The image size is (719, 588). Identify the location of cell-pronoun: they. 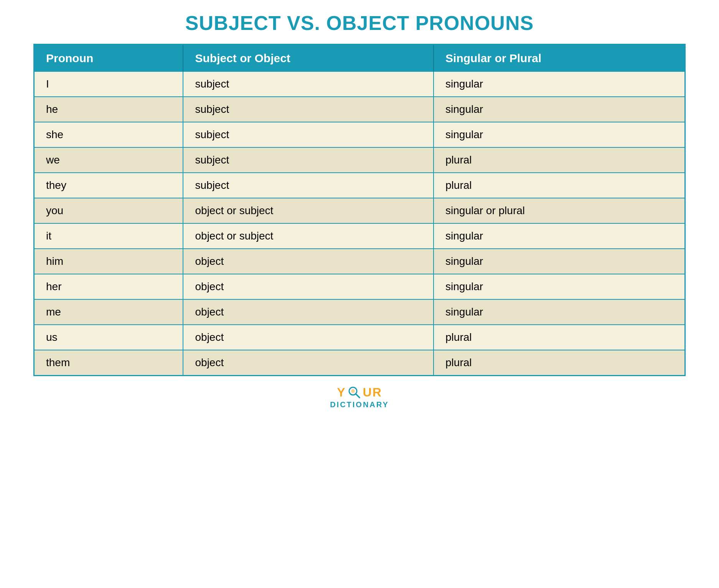
(109, 185).